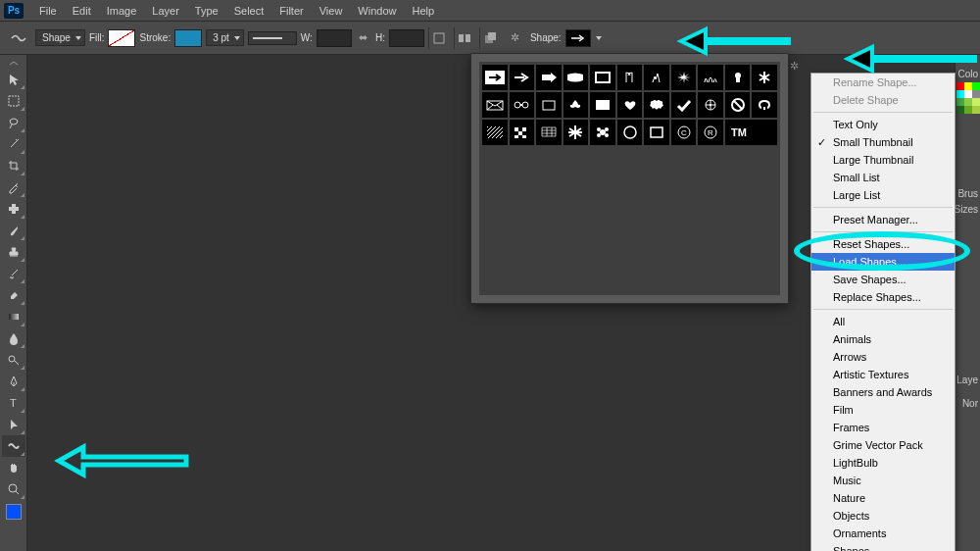 The width and height of the screenshot is (980, 551). Describe the element at coordinates (14, 489) in the screenshot. I see `zoom-tool` at that location.